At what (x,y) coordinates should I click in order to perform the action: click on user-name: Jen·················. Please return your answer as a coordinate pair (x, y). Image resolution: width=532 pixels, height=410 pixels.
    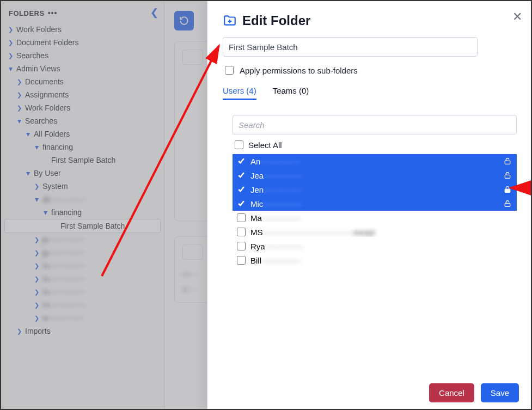
    Looking at the image, I should click on (375, 189).